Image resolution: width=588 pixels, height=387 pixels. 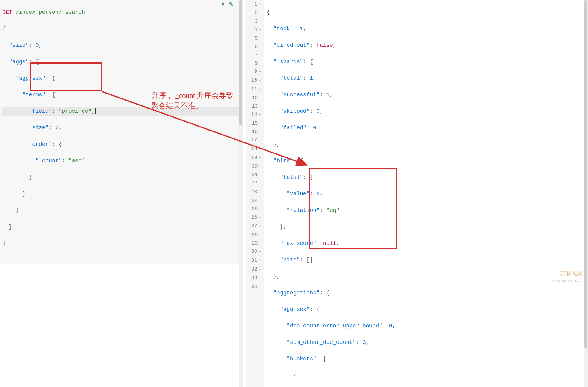 I want to click on left-scrollbar, so click(x=241, y=194).